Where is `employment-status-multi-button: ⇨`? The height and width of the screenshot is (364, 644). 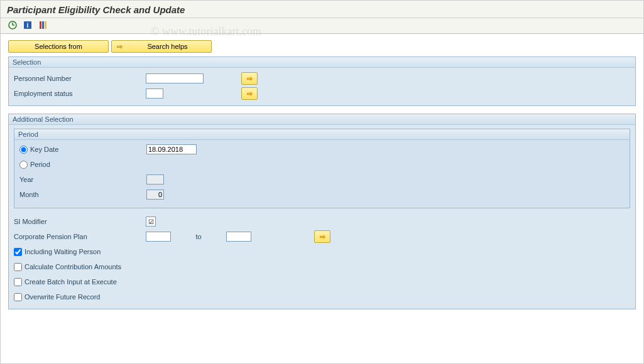 employment-status-multi-button: ⇨ is located at coordinates (249, 94).